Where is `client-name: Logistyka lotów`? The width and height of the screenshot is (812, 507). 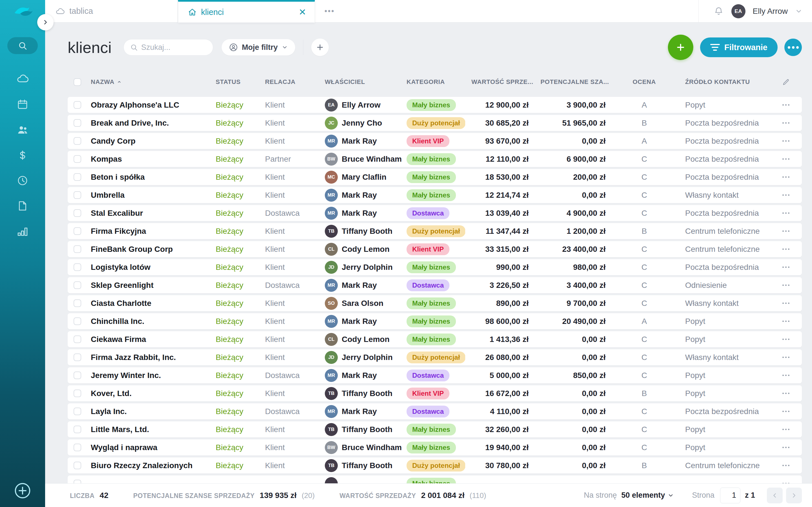
client-name: Logistyka lotów is located at coordinates (147, 268).